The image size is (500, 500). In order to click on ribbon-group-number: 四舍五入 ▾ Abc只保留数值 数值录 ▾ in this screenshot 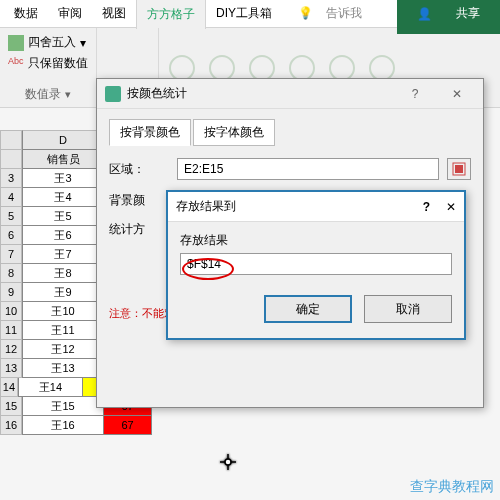, I will do `click(48, 68)`.